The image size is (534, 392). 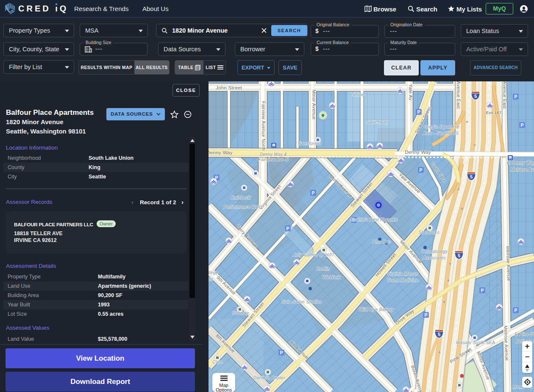 I want to click on svg-text: Subway, so click(x=241, y=313).